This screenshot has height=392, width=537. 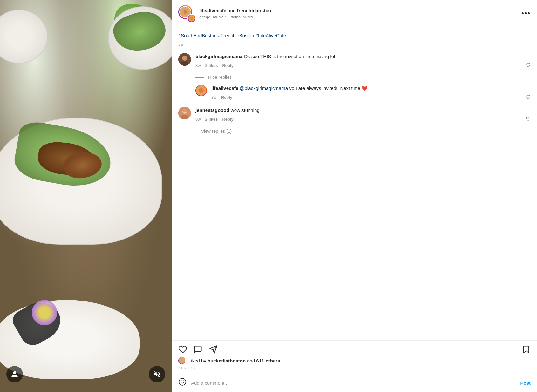 What do you see at coordinates (44, 313) in the screenshot?
I see `flower-decoration` at bounding box center [44, 313].